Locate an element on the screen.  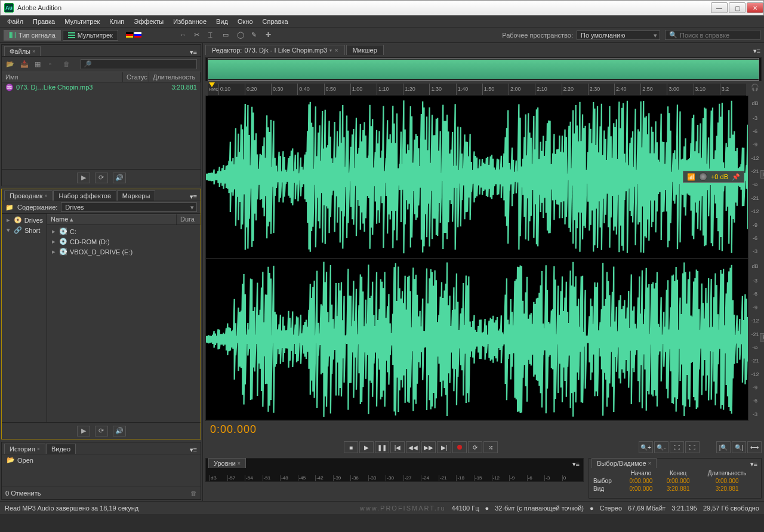
files-tab: Файлы× is located at coordinates (23, 51).